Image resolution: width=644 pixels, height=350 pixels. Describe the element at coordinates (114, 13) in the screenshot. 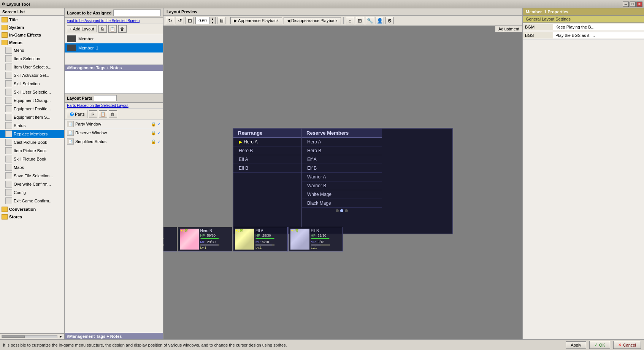

I see `layout-assign-header: Layout to be Assigned` at that location.